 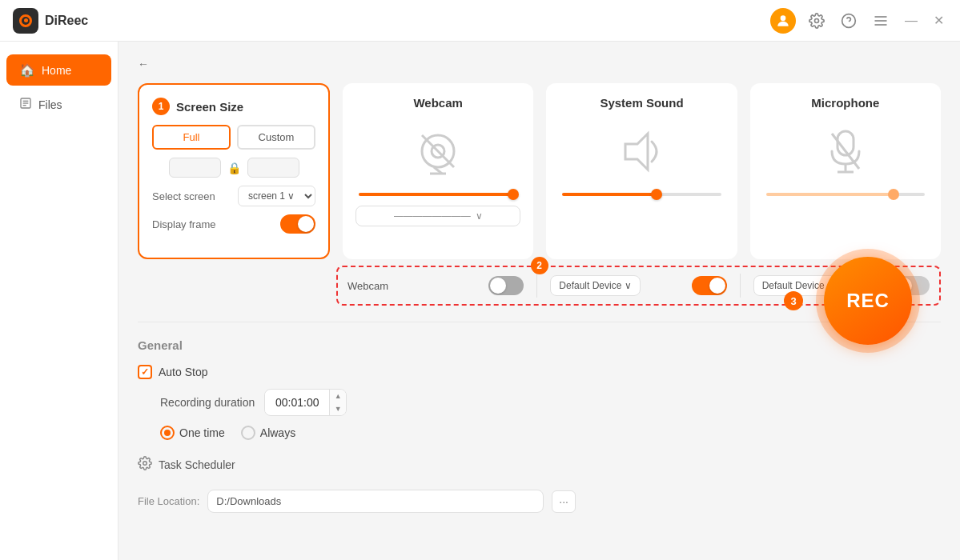 What do you see at coordinates (849, 21) in the screenshot?
I see `help-icon` at bounding box center [849, 21].